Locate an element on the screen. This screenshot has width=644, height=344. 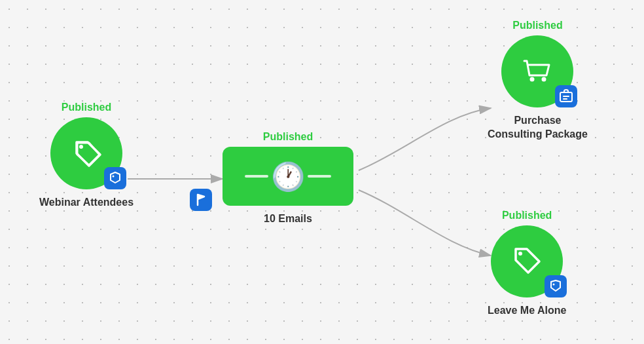
purchase-badge is located at coordinates (566, 96).